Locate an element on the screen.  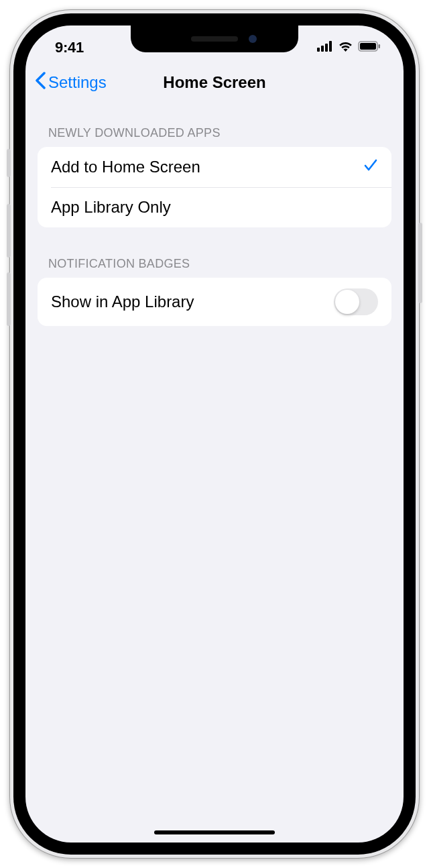
toggle-knob is located at coordinates (347, 302).